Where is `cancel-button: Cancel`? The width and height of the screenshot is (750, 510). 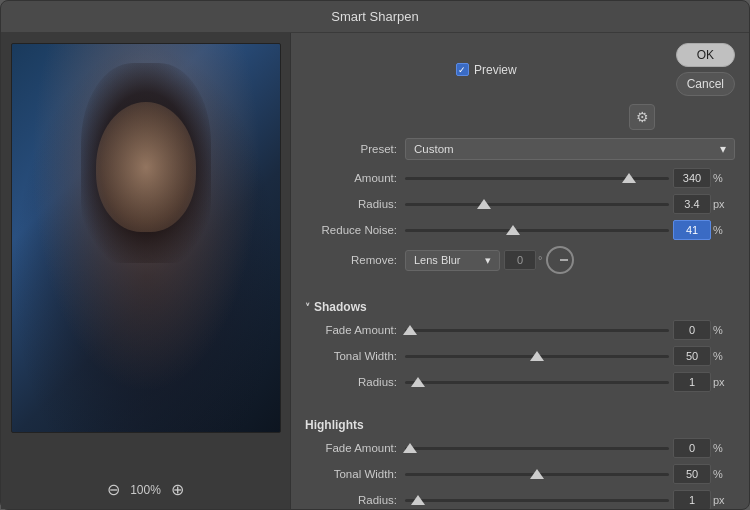
cancel-button: Cancel is located at coordinates (706, 84).